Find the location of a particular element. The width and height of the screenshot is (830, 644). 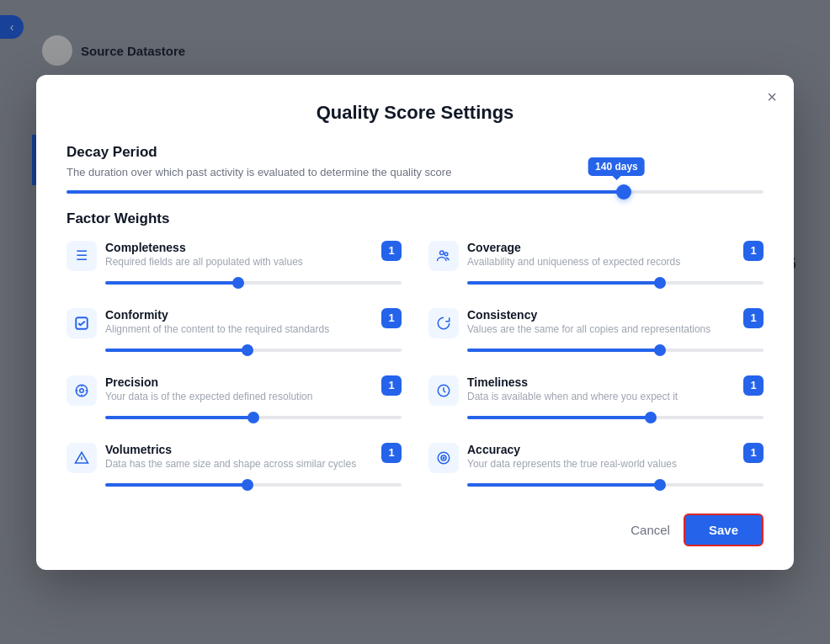

timeliness-fill is located at coordinates (559, 418).